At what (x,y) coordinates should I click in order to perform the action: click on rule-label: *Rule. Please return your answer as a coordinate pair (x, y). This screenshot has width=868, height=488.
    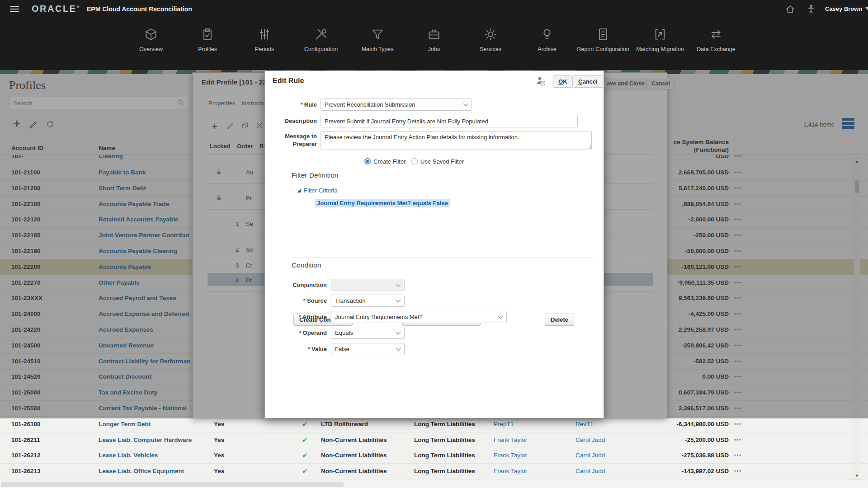
    Looking at the image, I should click on (291, 105).